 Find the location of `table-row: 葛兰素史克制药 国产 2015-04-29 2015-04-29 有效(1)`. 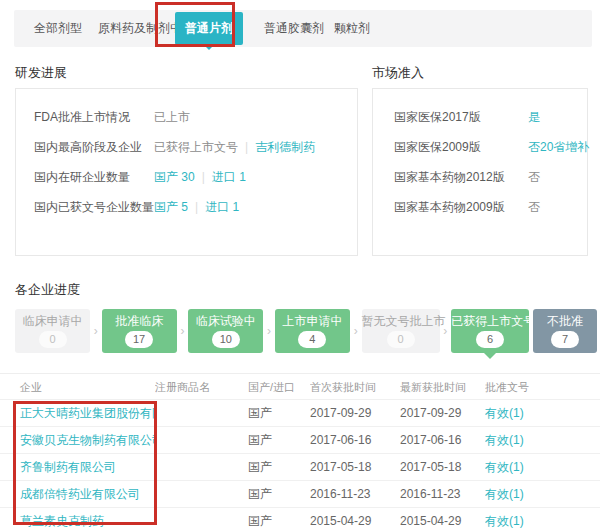

table-row: 葛兰素史克制药 国产 2015-04-29 2015-04-29 有效(1) is located at coordinates (300, 518).